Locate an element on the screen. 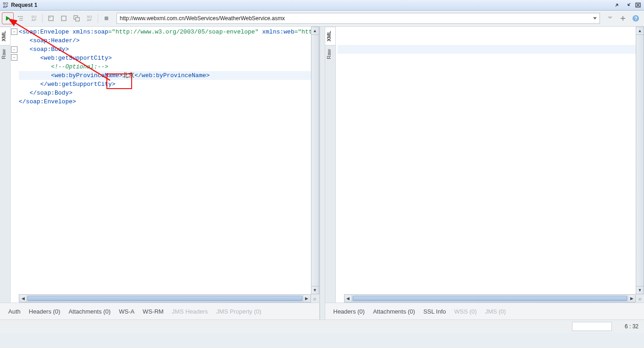 The width and height of the screenshot is (644, 348). response-bottom-tabs: Headers (0) Attachments (0) SSL Info WSS… is located at coordinates (485, 311).